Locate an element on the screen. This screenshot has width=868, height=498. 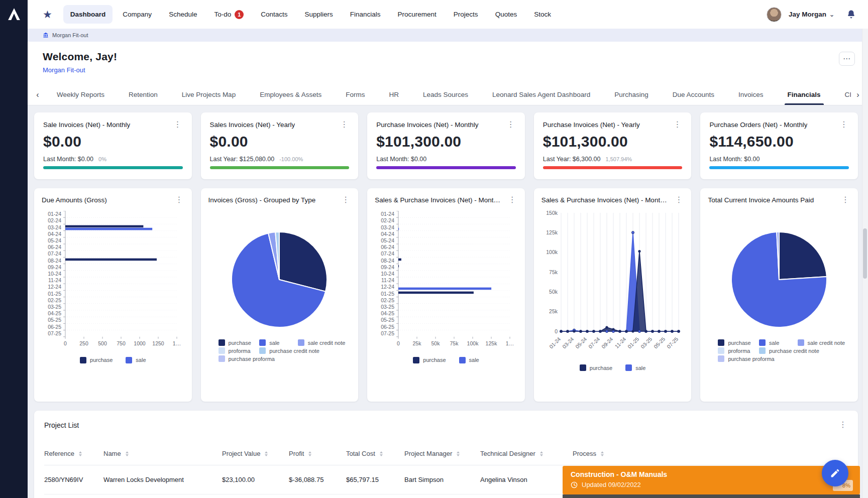
project-link: Morgan Fit-out is located at coordinates (64, 70).